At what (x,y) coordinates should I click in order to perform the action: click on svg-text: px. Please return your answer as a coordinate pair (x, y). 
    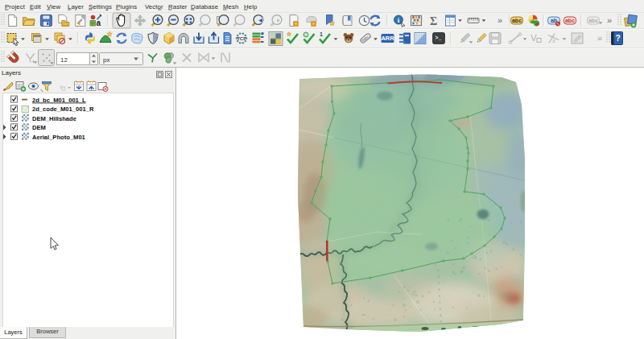
    Looking at the image, I should click on (106, 60).